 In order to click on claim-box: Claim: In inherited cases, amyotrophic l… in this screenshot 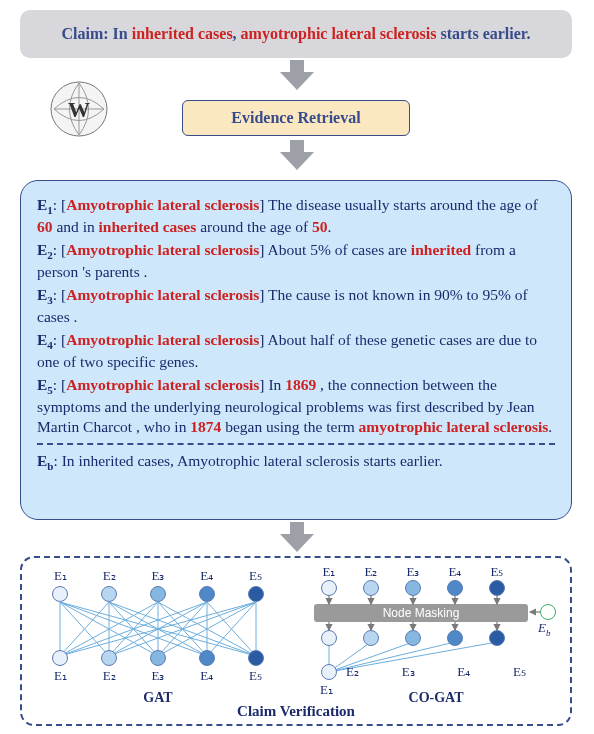, I will do `click(296, 34)`.